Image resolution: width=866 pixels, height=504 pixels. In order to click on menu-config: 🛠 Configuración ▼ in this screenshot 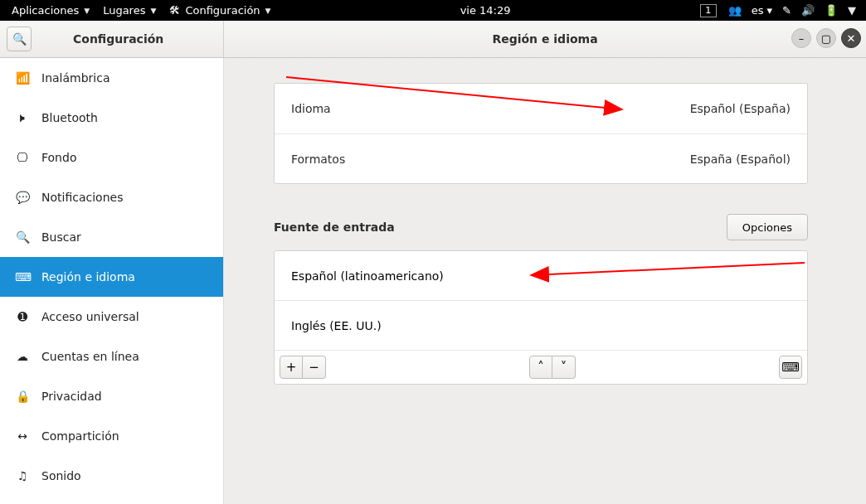, I will do `click(220, 10)`.